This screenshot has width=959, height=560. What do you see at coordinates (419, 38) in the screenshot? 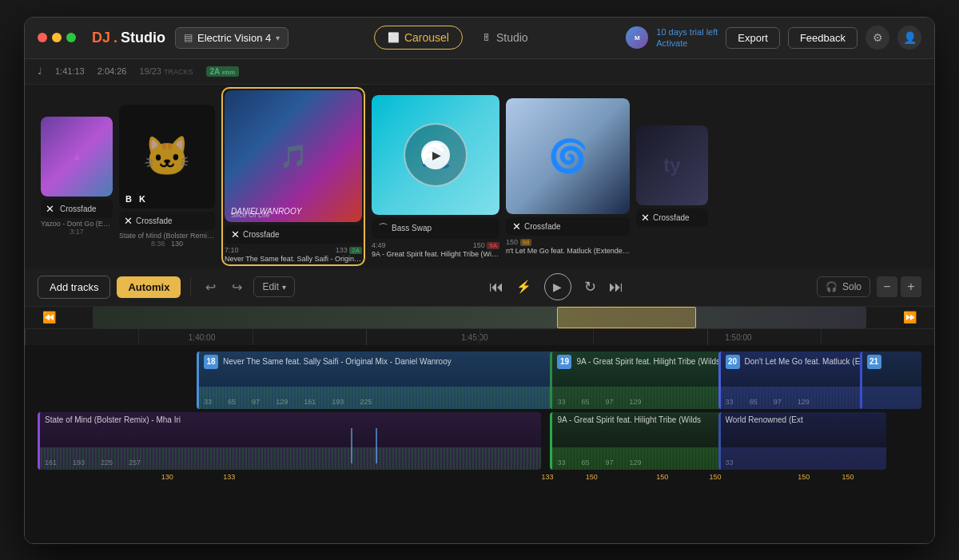
I see `carousel-tab: ⬜ Carousel` at bounding box center [419, 38].